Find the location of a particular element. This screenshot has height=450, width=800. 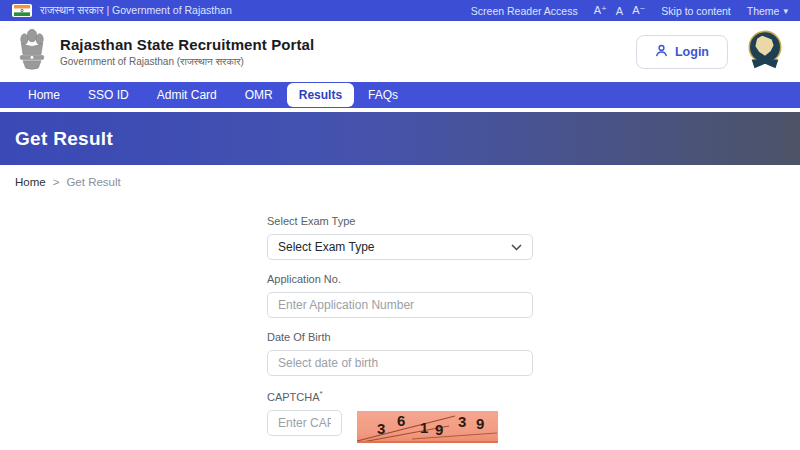

captcha-image: 3 6 1 9 3 9 is located at coordinates (428, 427).